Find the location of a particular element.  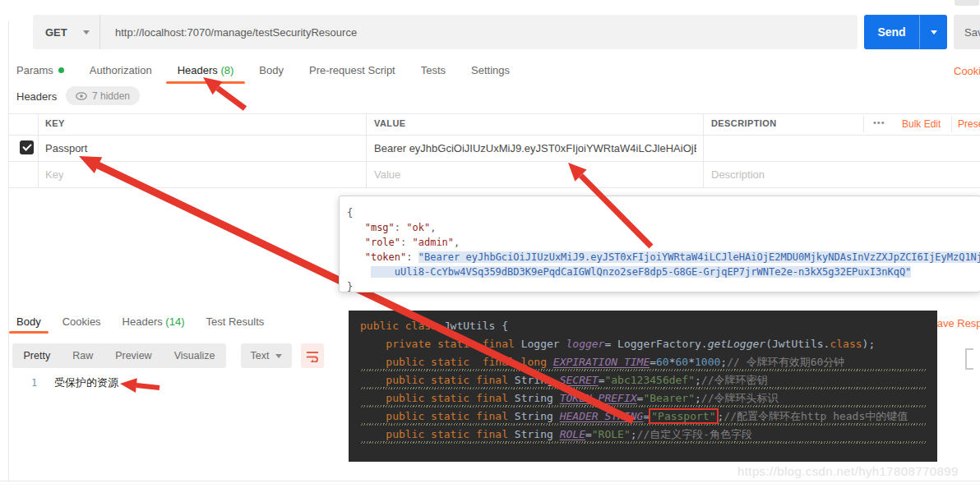

view-raw: Raw is located at coordinates (82, 356).